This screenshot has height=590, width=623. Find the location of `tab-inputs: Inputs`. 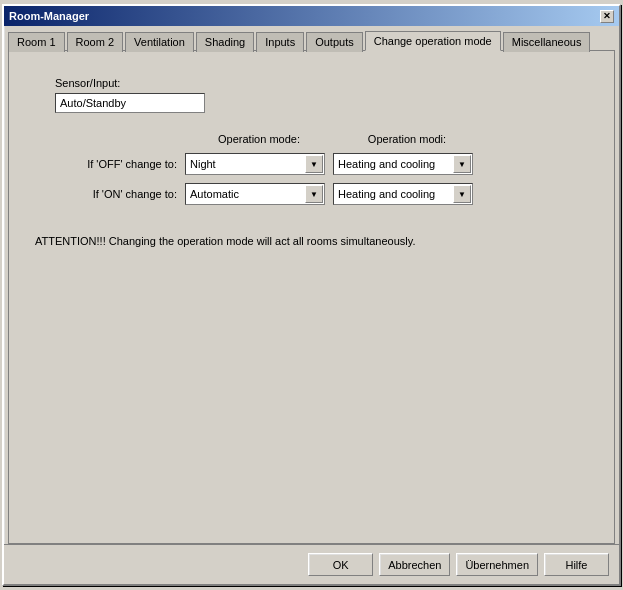

tab-inputs: Inputs is located at coordinates (280, 42).